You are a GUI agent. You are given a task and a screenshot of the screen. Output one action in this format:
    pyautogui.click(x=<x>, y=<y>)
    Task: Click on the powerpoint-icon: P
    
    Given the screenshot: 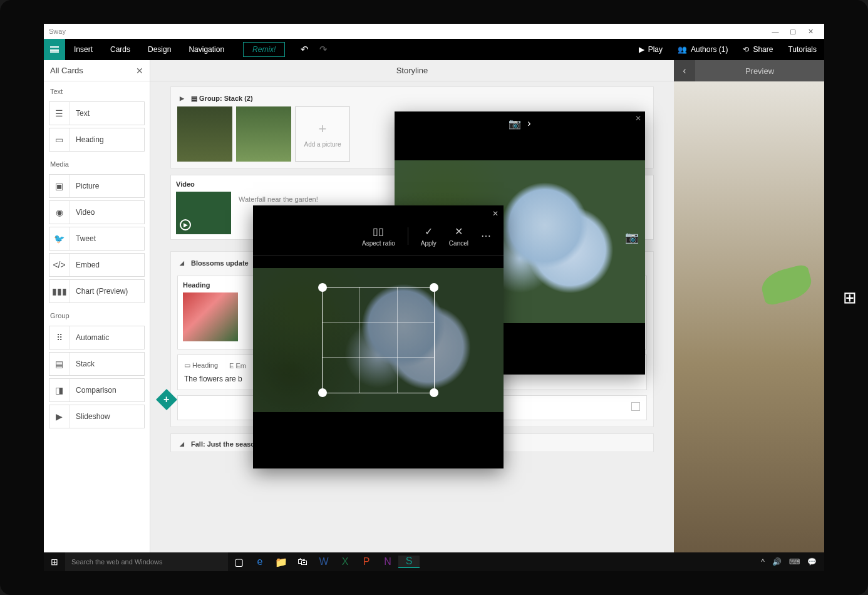 What is the action you would take?
    pyautogui.click(x=366, y=562)
    